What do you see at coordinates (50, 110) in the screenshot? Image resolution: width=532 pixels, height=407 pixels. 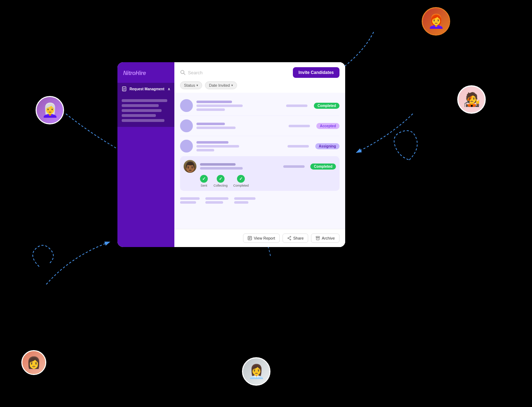 I see `avatar-left: 👩‍🦳` at bounding box center [50, 110].